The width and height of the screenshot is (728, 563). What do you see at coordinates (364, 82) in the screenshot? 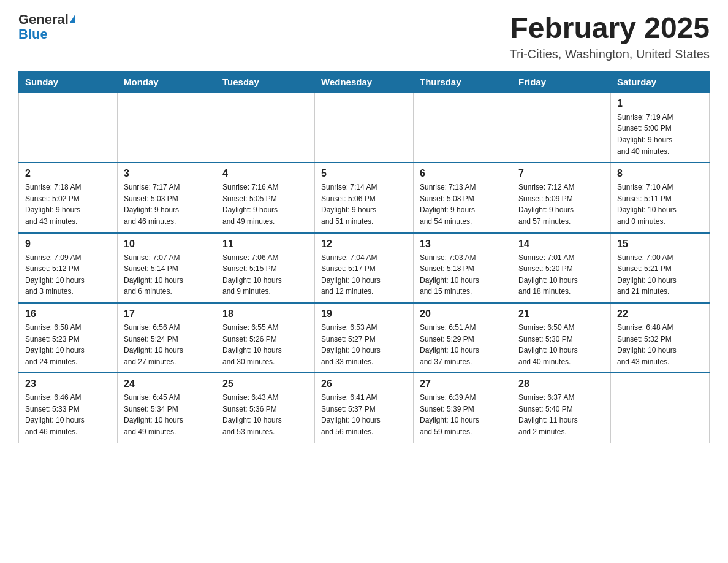
I see `calendar-header-row: SundayMondayTuesdayWednesdayThursdayFrid…` at bounding box center [364, 82].